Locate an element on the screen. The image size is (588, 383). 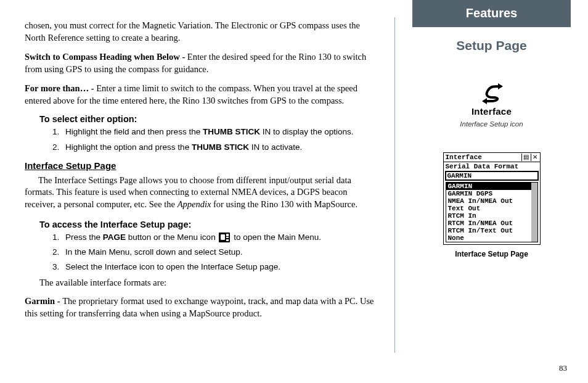
step-3: Select the Interface icon to open the In… is located at coordinates (219, 267).